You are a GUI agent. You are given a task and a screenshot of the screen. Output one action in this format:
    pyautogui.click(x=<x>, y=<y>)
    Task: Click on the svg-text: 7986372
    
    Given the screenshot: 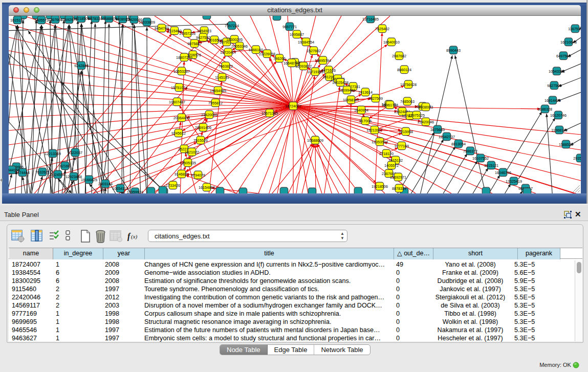 What is the action you would take?
    pyautogui.click(x=470, y=151)
    